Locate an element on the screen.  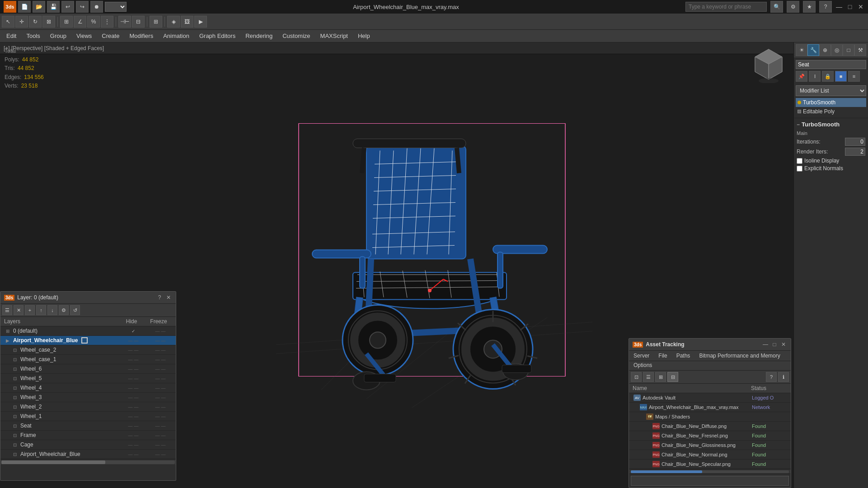
scale-btn: ⊠ is located at coordinates (49, 22).